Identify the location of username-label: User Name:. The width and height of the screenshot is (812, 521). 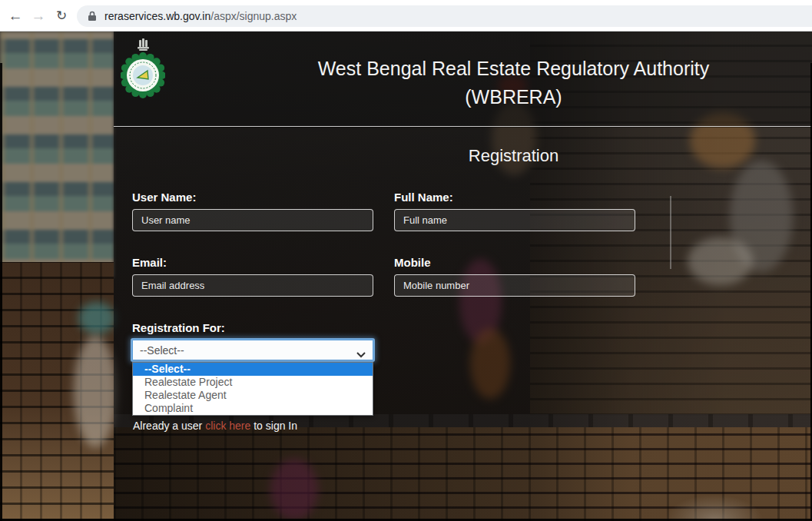
(164, 197).